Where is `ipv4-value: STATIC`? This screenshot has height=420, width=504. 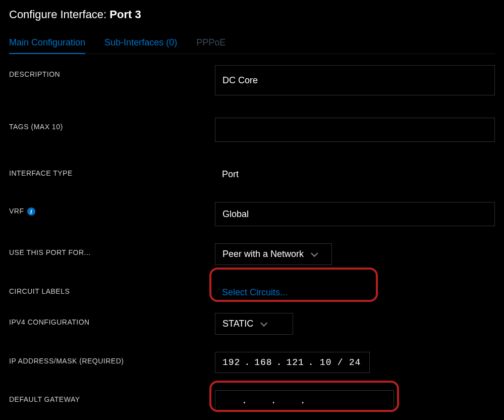 ipv4-value: STATIC is located at coordinates (238, 324).